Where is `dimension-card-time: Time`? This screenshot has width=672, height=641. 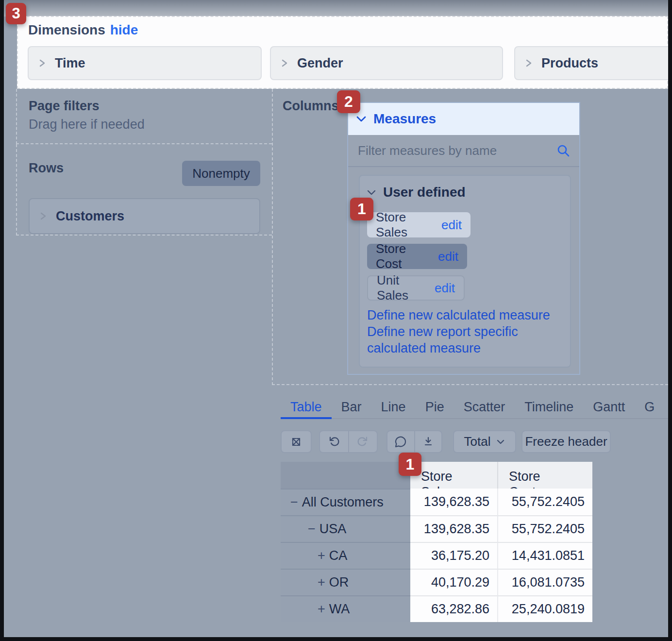
dimension-card-time: Time is located at coordinates (145, 63).